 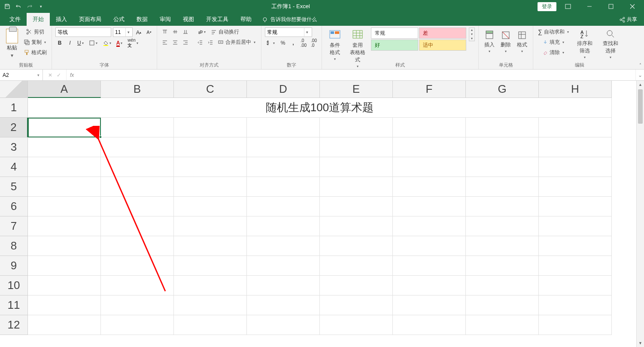 What do you see at coordinates (14, 207) in the screenshot?
I see `row-header: 6` at bounding box center [14, 207].